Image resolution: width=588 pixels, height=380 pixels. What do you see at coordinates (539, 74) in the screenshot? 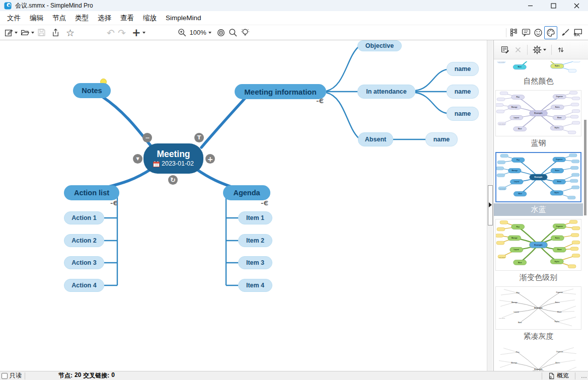
I see `theme-item-natural-colors: PlanManageLayoutMoreOrganizeNotesShareSt…` at bounding box center [539, 74].